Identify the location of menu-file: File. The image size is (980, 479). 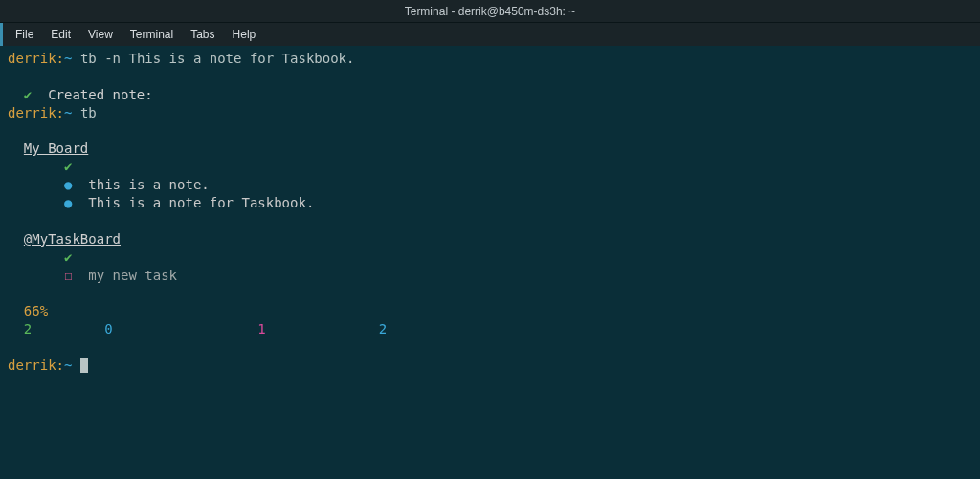
(25, 34).